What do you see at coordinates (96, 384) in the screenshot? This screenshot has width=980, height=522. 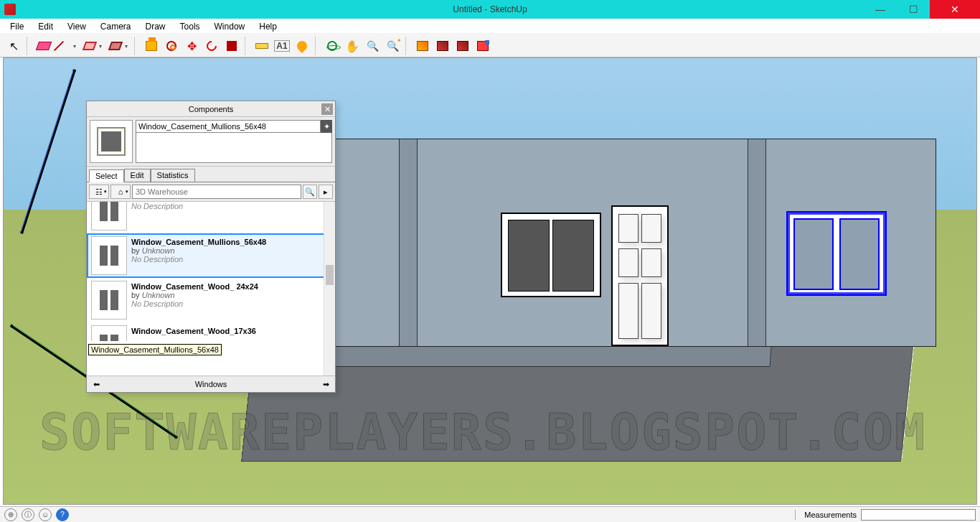 I see `nav-back-button: ⬅` at bounding box center [96, 384].